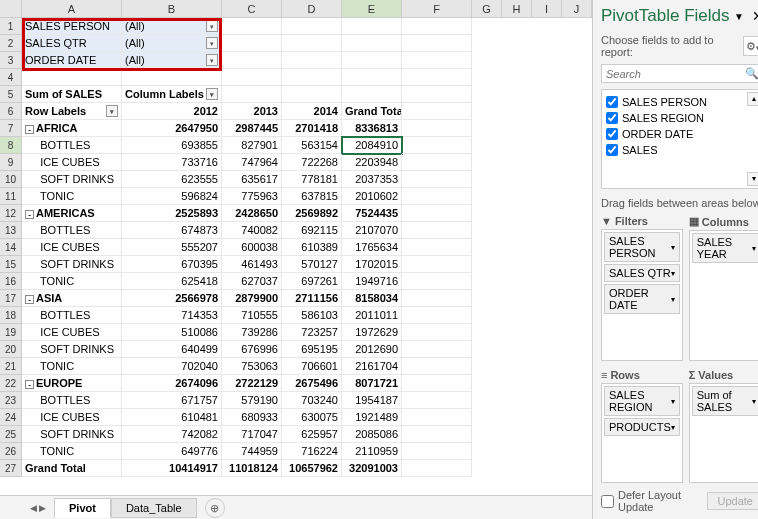 Image resolution: width=758 pixels, height=519 pixels. I want to click on collapse-icon: -, so click(30, 300).